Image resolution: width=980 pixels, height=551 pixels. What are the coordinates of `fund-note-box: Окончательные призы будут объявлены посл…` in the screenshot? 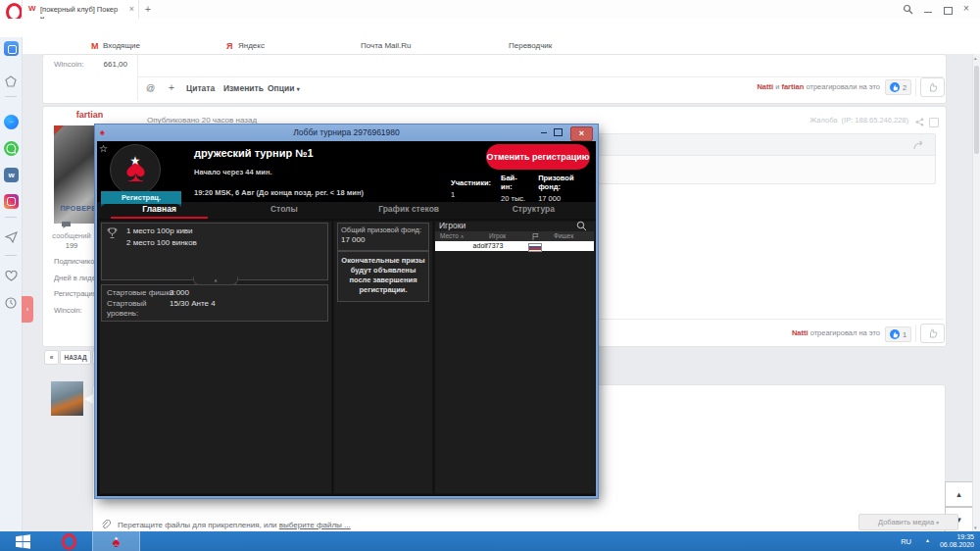 It's located at (383, 276).